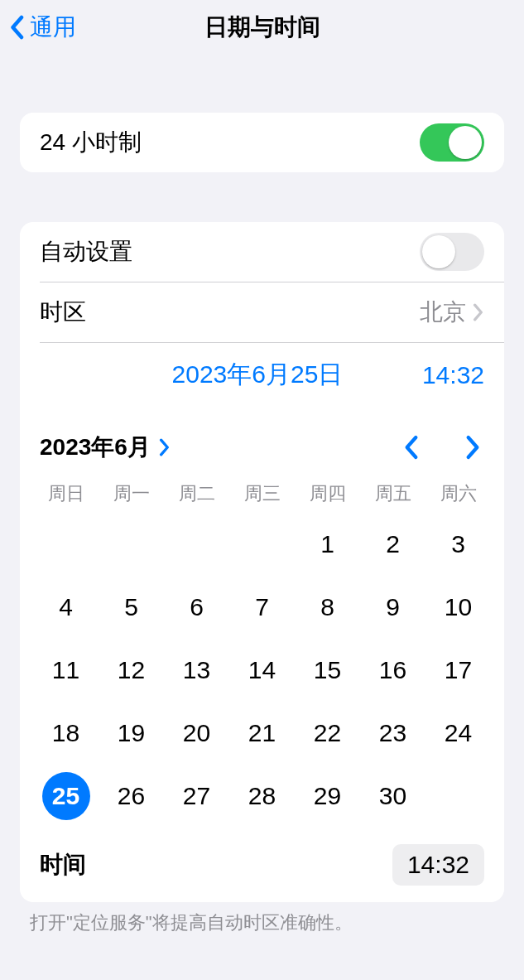  I want to click on calendar-day-number: 25, so click(66, 796).